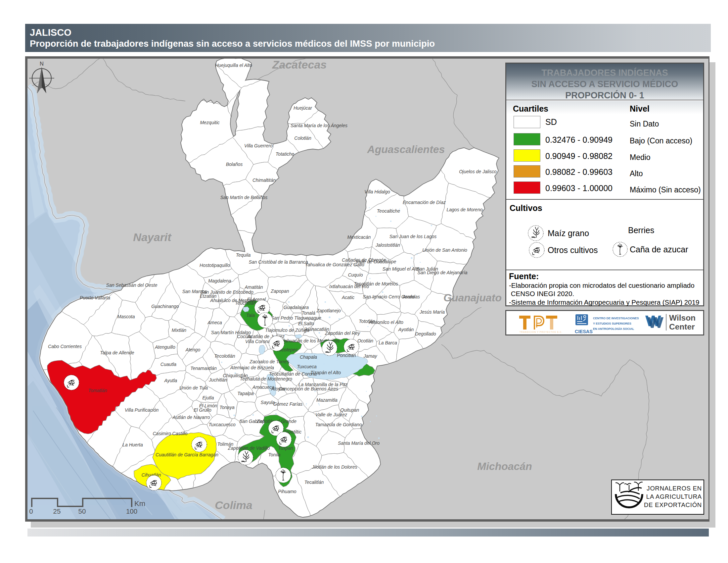 This screenshot has height=563, width=728. I want to click on svg-text: San Diego de Alejandría, so click(442, 272).